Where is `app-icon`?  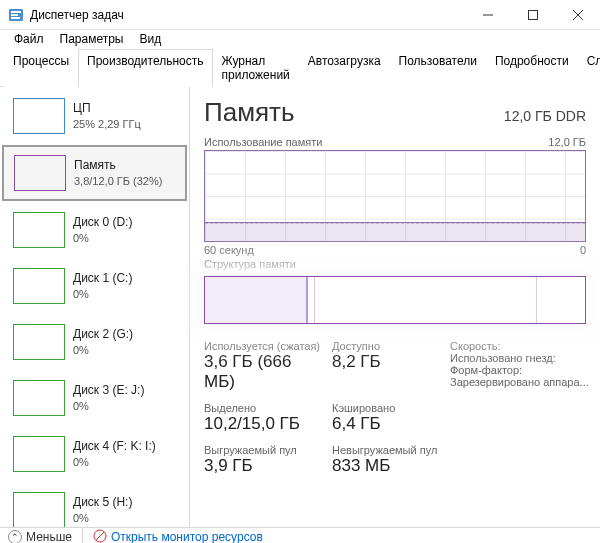 app-icon is located at coordinates (16, 15).